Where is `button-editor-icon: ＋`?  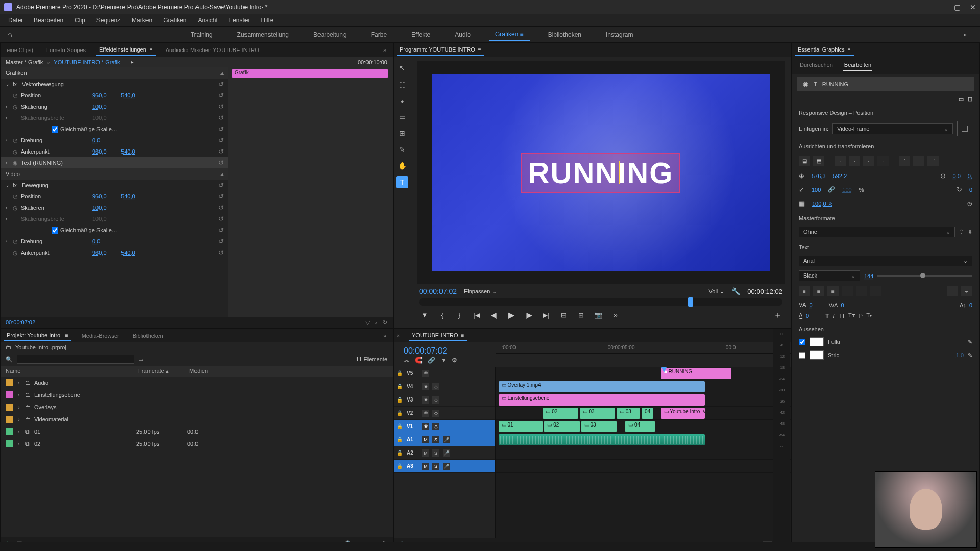 button-editor-icon: ＋ is located at coordinates (778, 315).